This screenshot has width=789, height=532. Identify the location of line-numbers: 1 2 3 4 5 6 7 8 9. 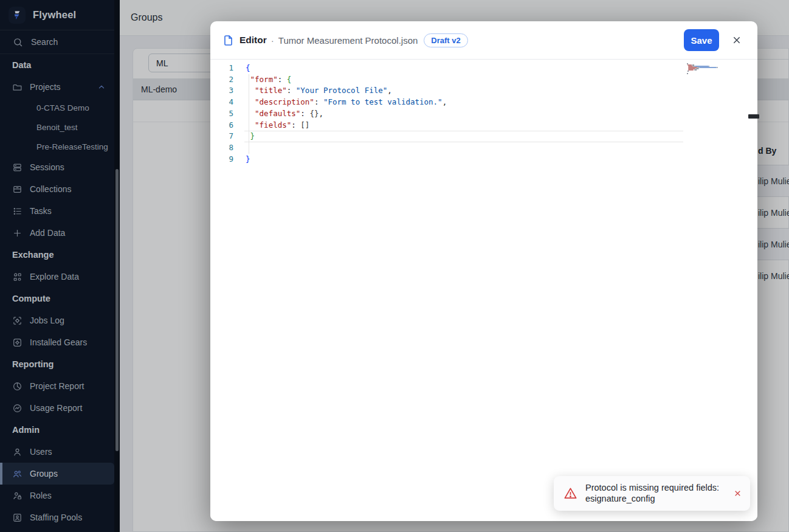
(222, 114).